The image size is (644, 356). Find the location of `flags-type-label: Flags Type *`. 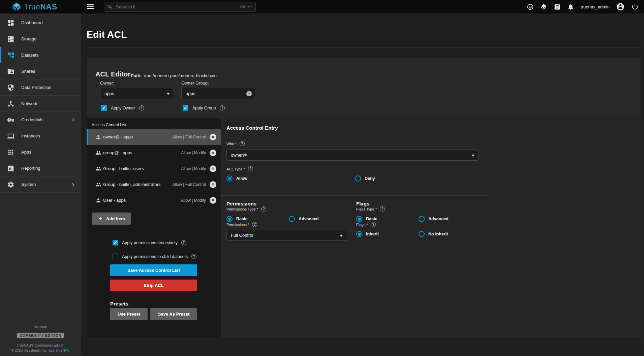

flags-type-label: Flags Type * is located at coordinates (427, 209).